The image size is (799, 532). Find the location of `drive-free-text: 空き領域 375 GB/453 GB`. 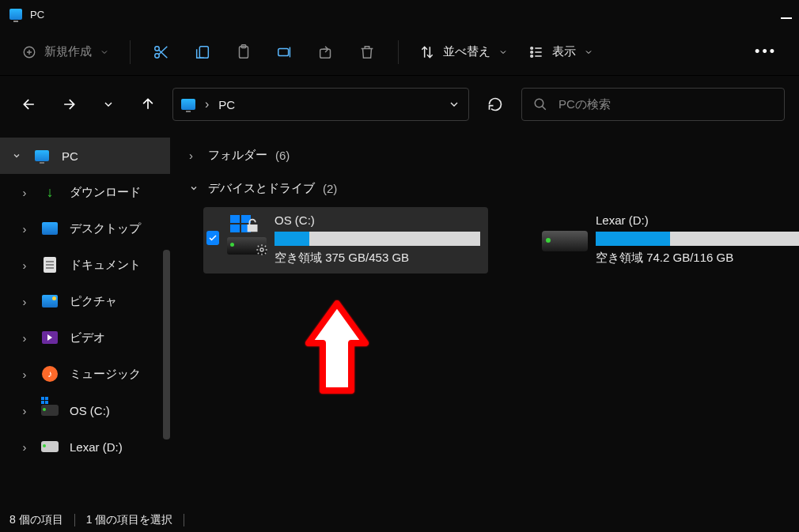

drive-free-text: 空き領域 375 GB/453 GB is located at coordinates (377, 258).